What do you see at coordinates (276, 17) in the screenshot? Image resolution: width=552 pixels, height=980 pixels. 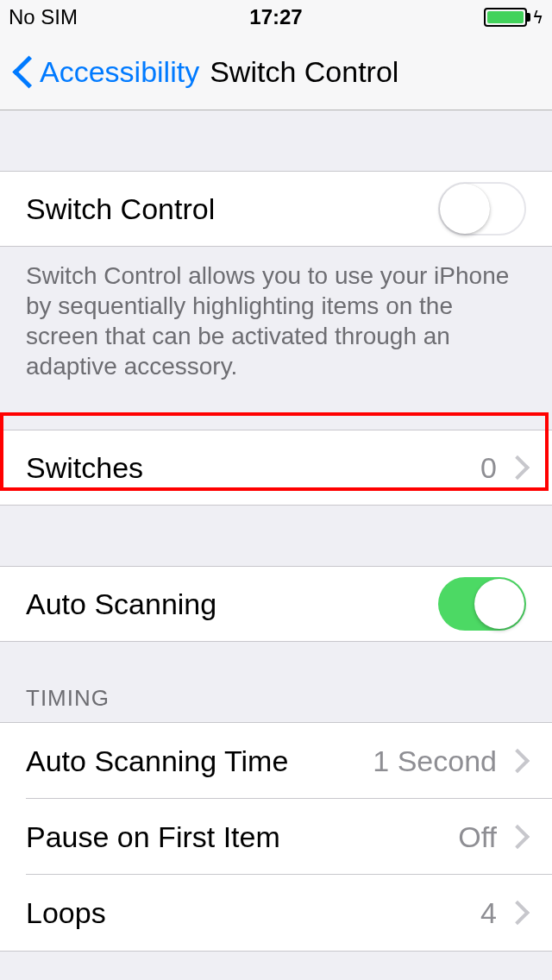 I see `clock: 17:27` at bounding box center [276, 17].